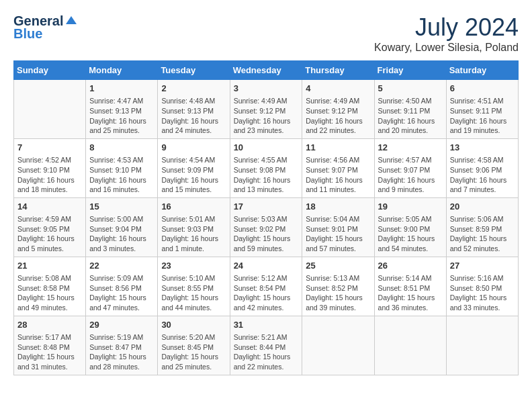  Describe the element at coordinates (482, 286) in the screenshot. I see `calendar-cell: 27Sunrise: 5:16 AM Sunset: 8:50 PM Dayli…` at that location.